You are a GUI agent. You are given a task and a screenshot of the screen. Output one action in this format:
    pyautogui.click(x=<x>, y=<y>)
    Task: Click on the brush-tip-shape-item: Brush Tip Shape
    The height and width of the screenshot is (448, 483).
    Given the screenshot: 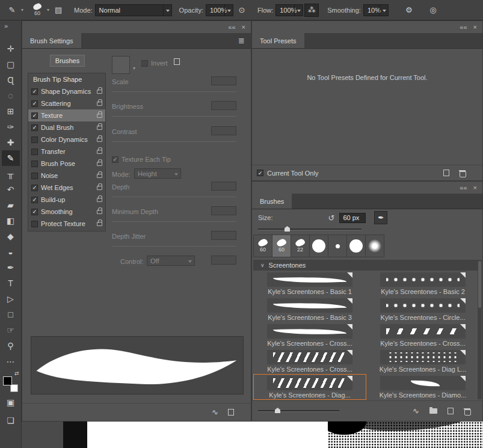 What is the action you would take?
    pyautogui.click(x=67, y=79)
    